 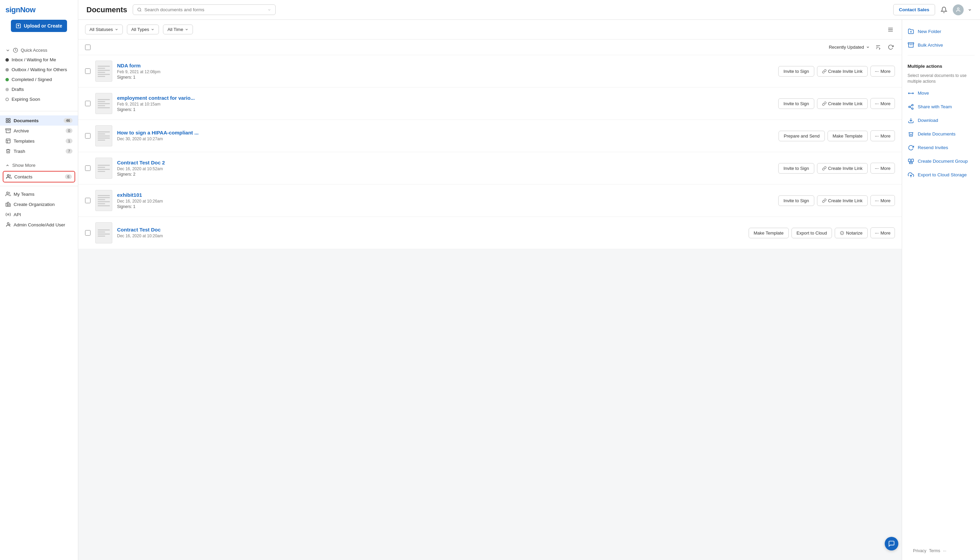 What do you see at coordinates (39, 225) in the screenshot?
I see `admin-label: Admin Console/Add User` at bounding box center [39, 225].